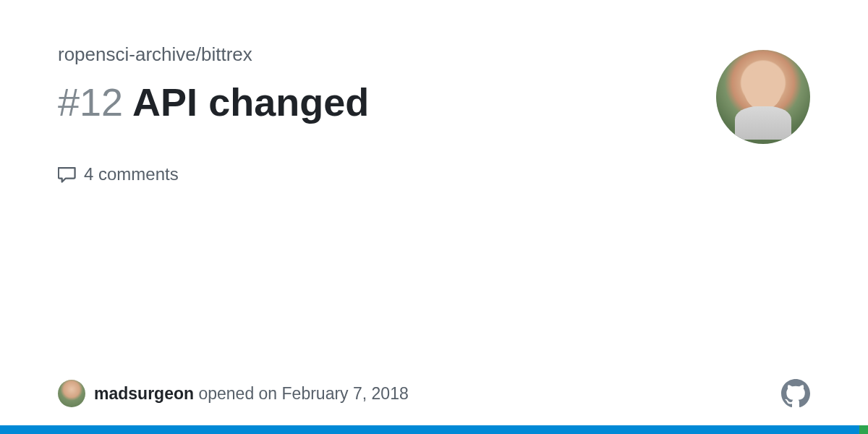 The width and height of the screenshot is (868, 434). What do you see at coordinates (864, 430) in the screenshot?
I see `accent-bar-green` at bounding box center [864, 430].